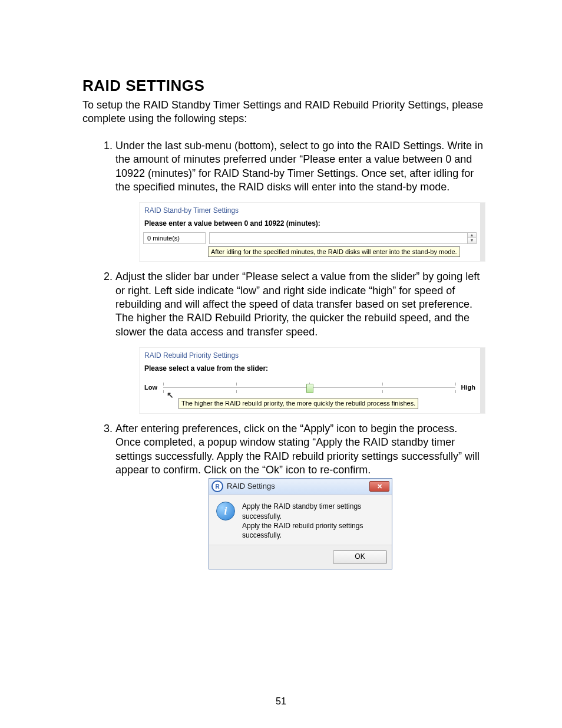  What do you see at coordinates (299, 166) in the screenshot?
I see `step-1-text: Under the last sub-menu (bottom), select…` at bounding box center [299, 166].